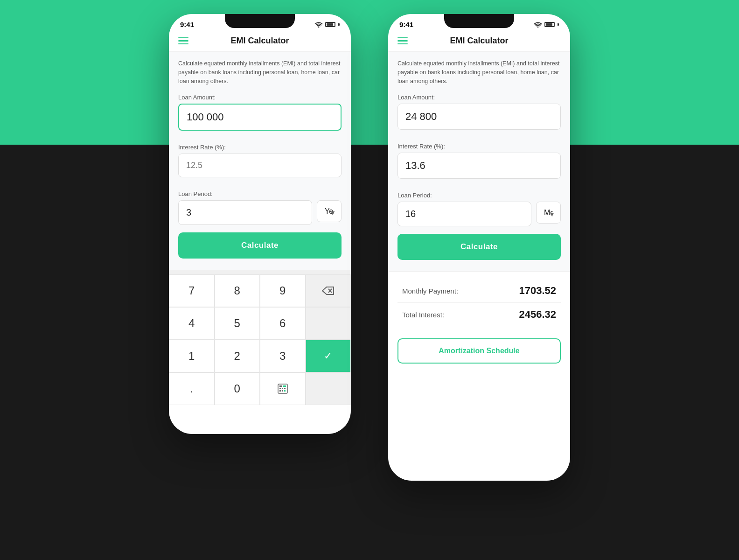  What do you see at coordinates (479, 291) in the screenshot?
I see `monthly-payment-row: Monthly Payment: 1703.52` at bounding box center [479, 291].